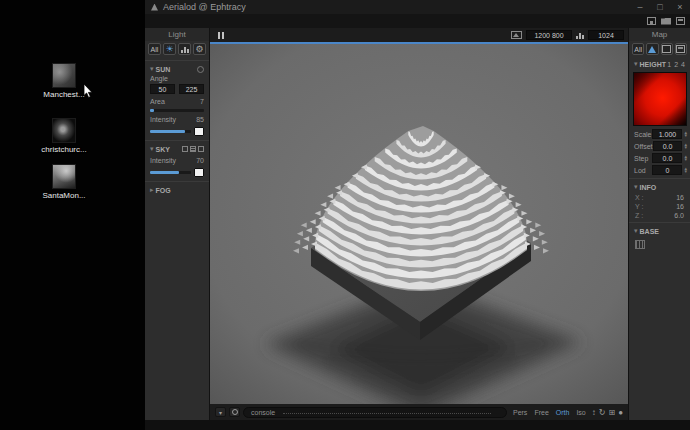 The image size is (690, 430). What do you see at coordinates (177, 149) in the screenshot?
I see `sky-section-header: ▾ SKY` at bounding box center [177, 149].